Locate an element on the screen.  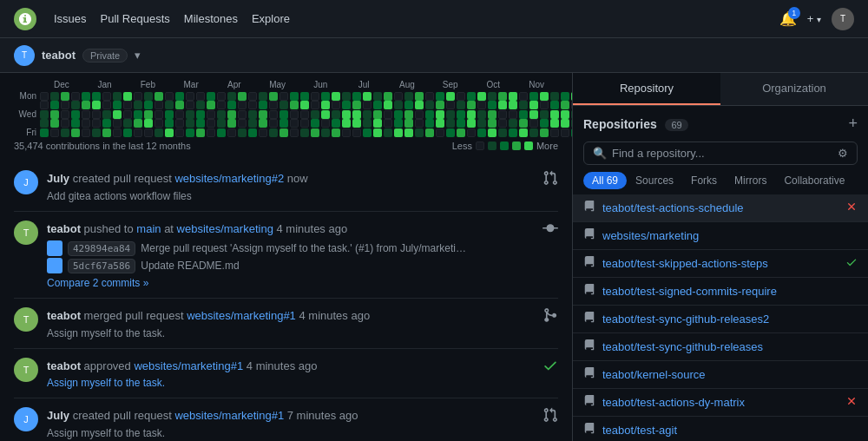
activity-link: websites/marketing#2 is located at coordinates (229, 179).